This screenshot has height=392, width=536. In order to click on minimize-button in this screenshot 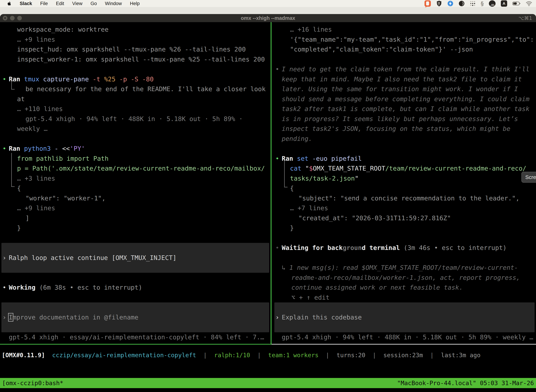, I will do `click(12, 18)`.